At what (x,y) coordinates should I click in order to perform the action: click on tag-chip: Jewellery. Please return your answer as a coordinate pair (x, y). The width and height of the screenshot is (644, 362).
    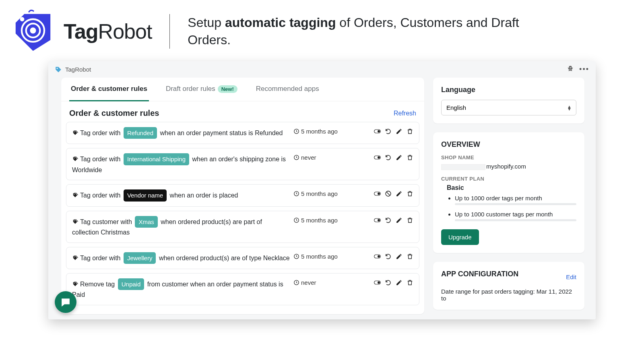
    Looking at the image, I should click on (140, 258).